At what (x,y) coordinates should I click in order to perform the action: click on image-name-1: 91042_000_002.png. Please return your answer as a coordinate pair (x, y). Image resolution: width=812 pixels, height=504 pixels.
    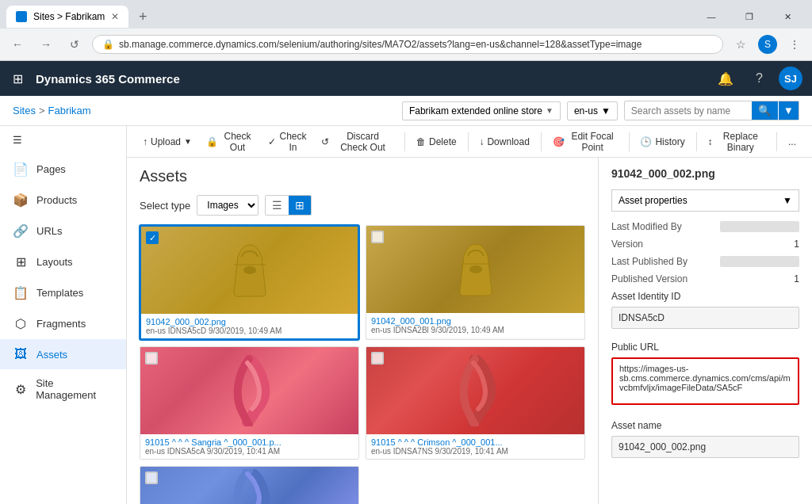
    Looking at the image, I should click on (249, 322).